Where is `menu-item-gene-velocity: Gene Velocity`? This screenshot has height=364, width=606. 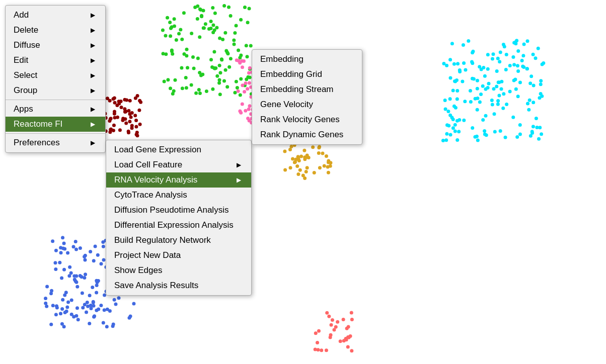 menu-item-gene-velocity: Gene Velocity is located at coordinates (307, 105).